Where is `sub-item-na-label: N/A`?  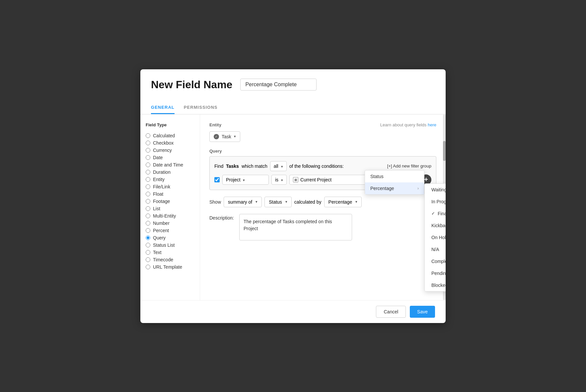 sub-item-na-label: N/A is located at coordinates (435, 249).